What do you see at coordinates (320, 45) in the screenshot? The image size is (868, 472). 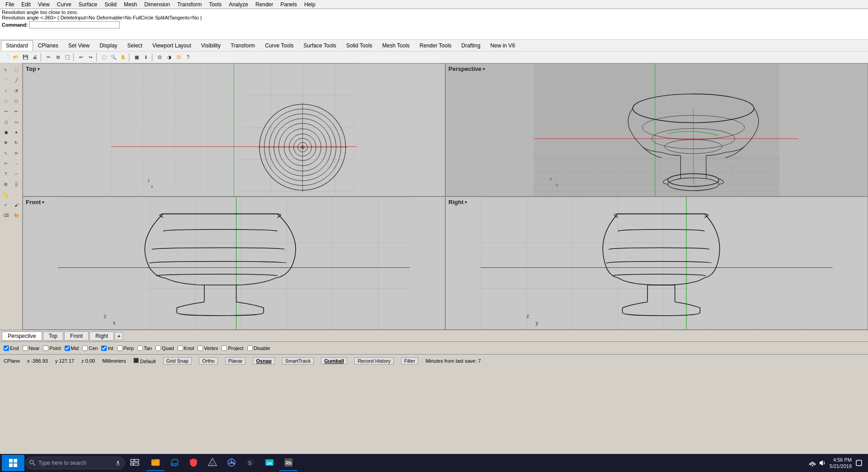 I see `tab-surface-tools: Surface Tools` at bounding box center [320, 45].